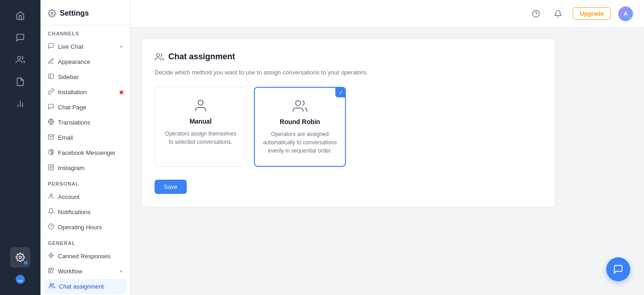  I want to click on installation-icon, so click(51, 92).